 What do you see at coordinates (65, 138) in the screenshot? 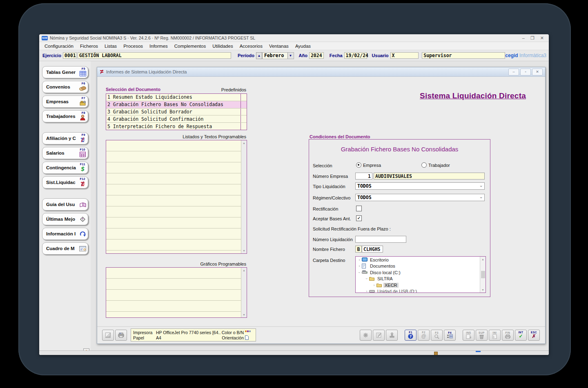
I see `sidebar-item-afiliacion: Afiliación y C F9` at bounding box center [65, 138].